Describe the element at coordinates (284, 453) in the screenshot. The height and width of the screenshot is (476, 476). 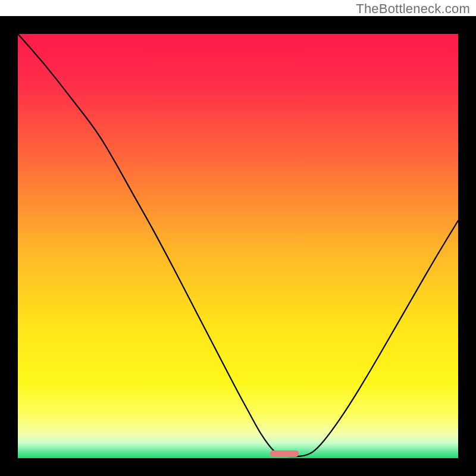
I see `optimal-marker` at that location.